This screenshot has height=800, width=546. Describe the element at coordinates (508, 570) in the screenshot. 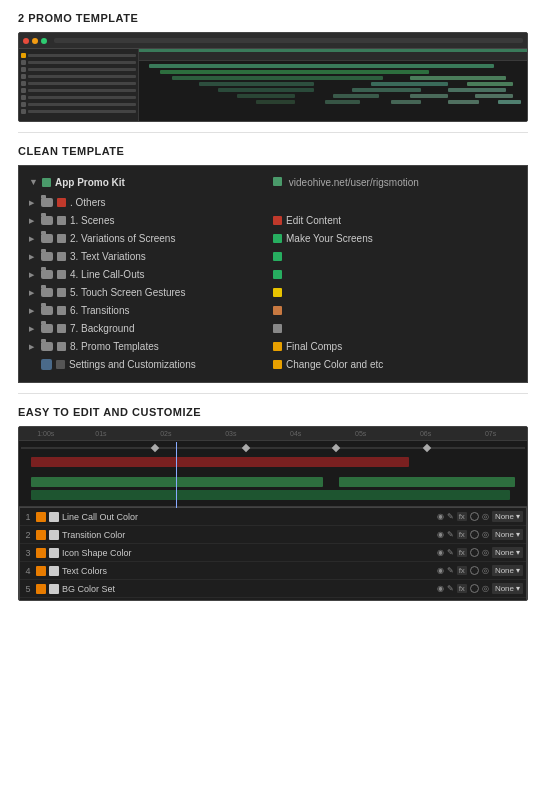

I see `prop-dropdown-4: None ▾` at that location.